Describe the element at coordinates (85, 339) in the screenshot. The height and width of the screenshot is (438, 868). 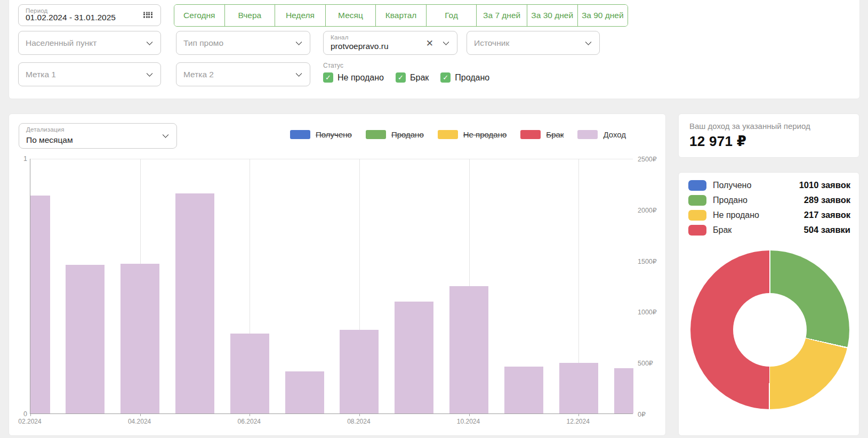
I see `revenue-bar-03.2024` at that location.